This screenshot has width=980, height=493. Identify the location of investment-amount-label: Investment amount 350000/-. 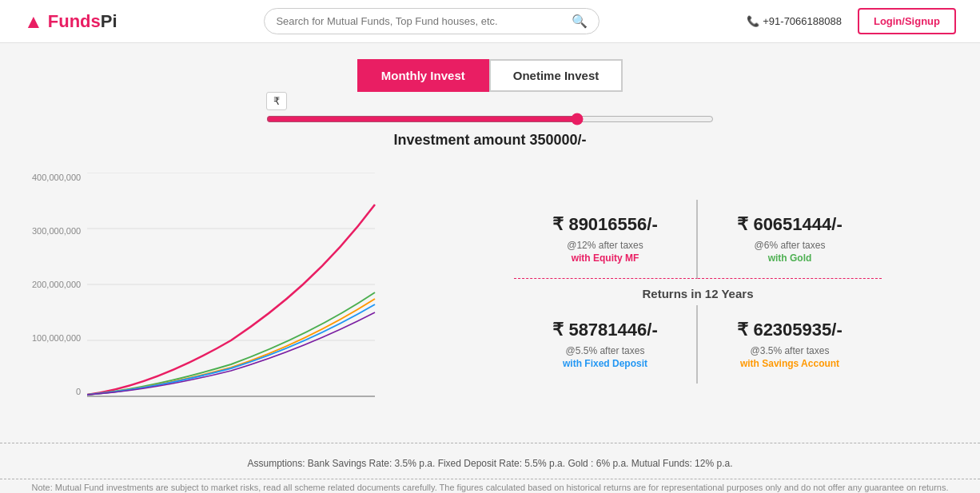
(489, 141).